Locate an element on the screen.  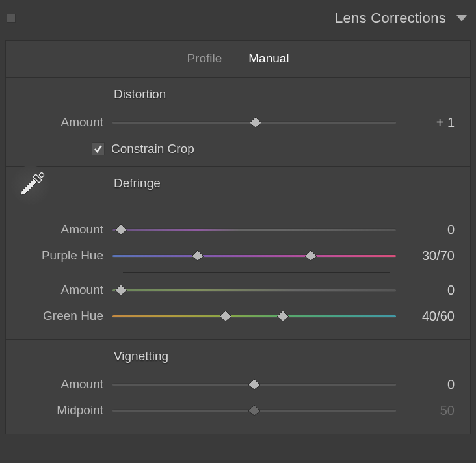
vignetting-midpoint-slider is located at coordinates (254, 410).